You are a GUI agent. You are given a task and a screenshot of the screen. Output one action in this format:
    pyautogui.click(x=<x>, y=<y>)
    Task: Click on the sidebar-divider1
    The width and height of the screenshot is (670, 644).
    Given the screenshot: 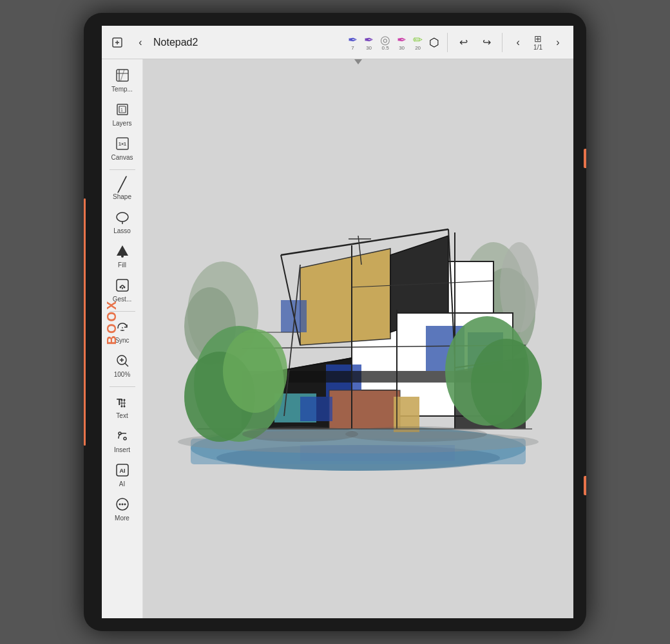 What is the action you would take?
    pyautogui.click(x=122, y=170)
    